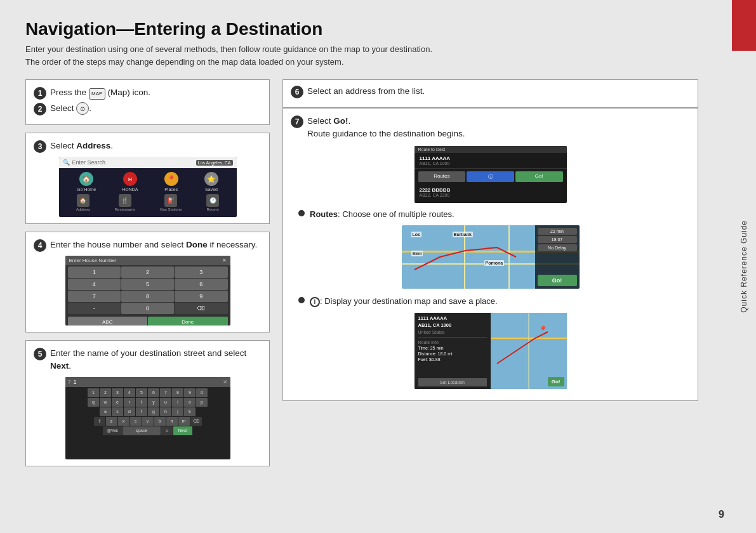 The width and height of the screenshot is (756, 533). I want to click on kb-emoji: ☺, so click(167, 431).